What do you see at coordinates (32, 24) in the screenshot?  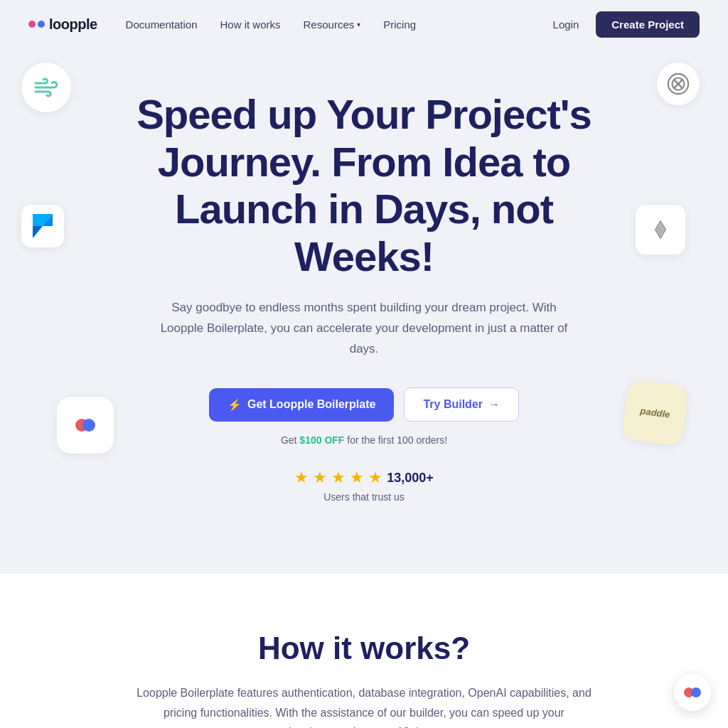 I see `logo-dot-pink` at bounding box center [32, 24].